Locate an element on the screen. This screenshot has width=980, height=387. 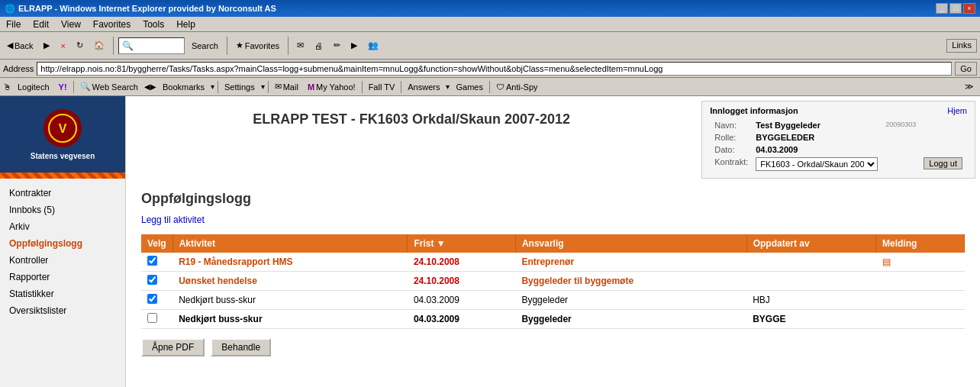
title-bar-controls: _ □ × is located at coordinates (956, 8).